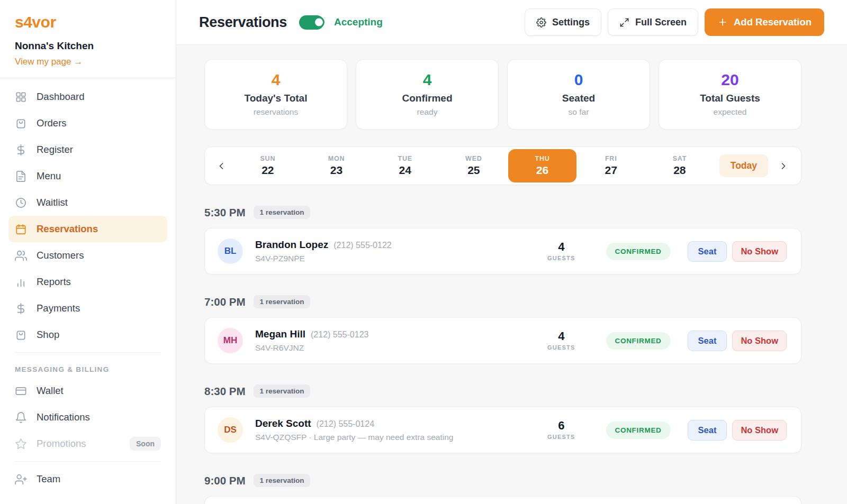 This screenshot has width=847, height=504. What do you see at coordinates (268, 166) in the screenshot?
I see `day-cell-sun-22: SUN 22` at bounding box center [268, 166].